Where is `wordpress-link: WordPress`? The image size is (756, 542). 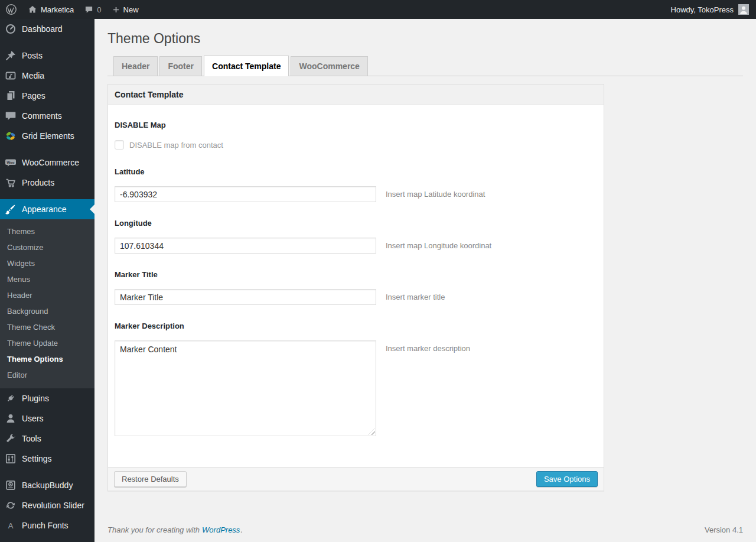
wordpress-link: WordPress is located at coordinates (221, 530).